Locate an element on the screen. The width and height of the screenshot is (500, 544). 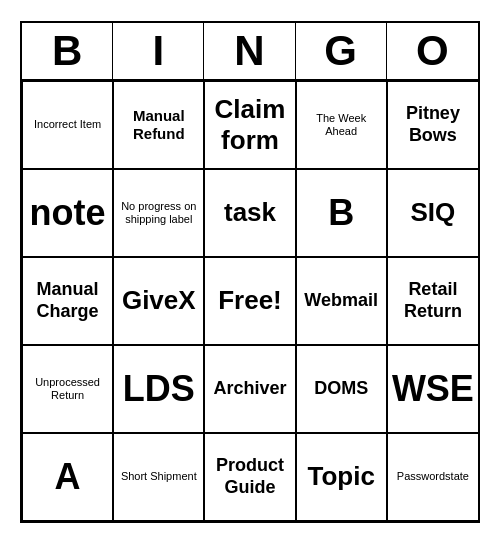
bingo-cell: task is located at coordinates (250, 213).